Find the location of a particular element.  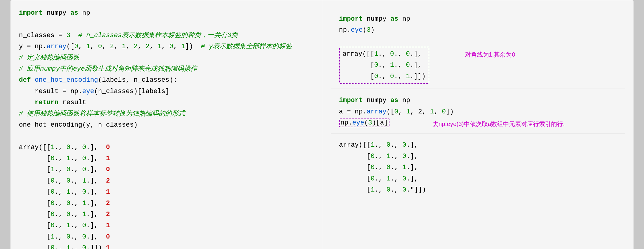

right-top-section: import numpy as np np.eye(3) array([[1.,… is located at coordinates (478, 48).